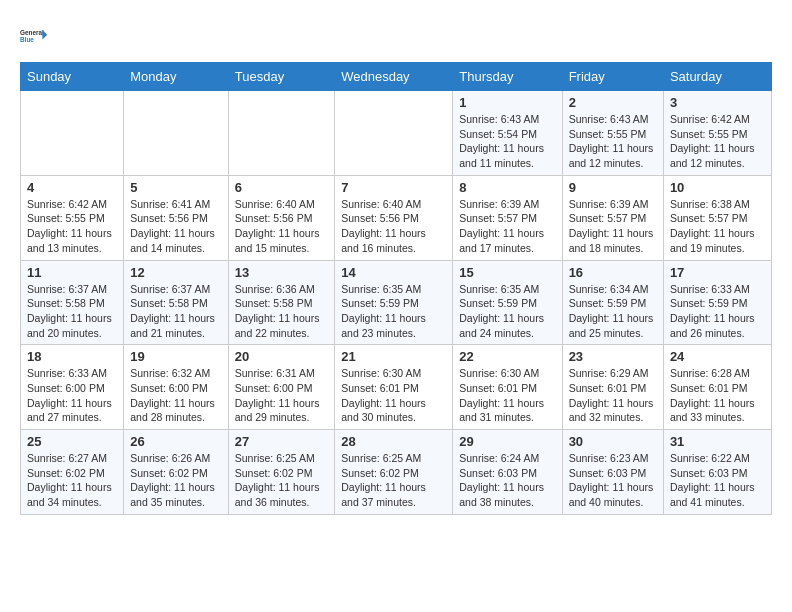  What do you see at coordinates (718, 356) in the screenshot?
I see `day-number: 24` at bounding box center [718, 356].